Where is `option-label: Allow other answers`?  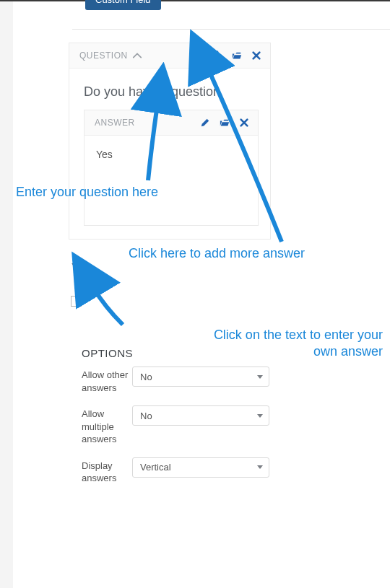 option-label: Allow other answers is located at coordinates (107, 380).